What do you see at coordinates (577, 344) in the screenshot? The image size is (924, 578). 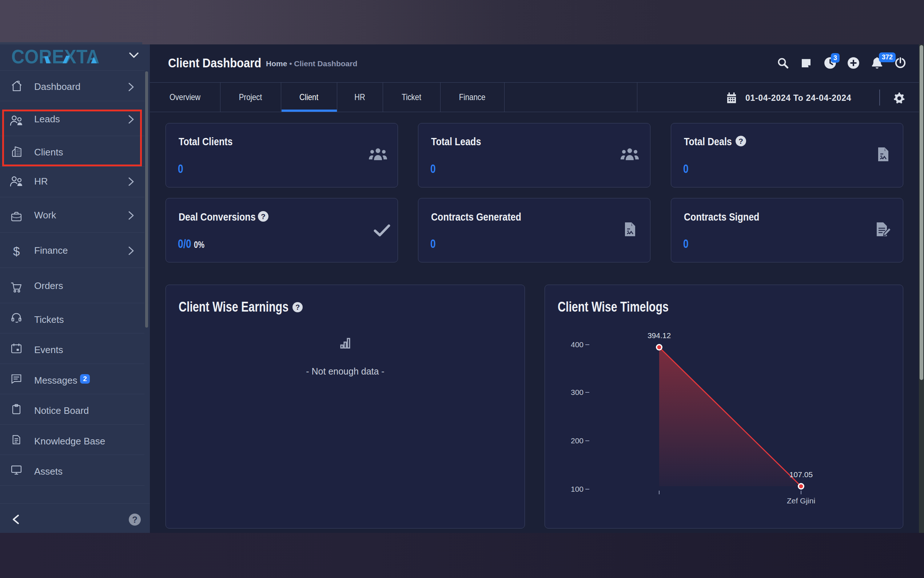 I see `svg-text: 400` at bounding box center [577, 344].